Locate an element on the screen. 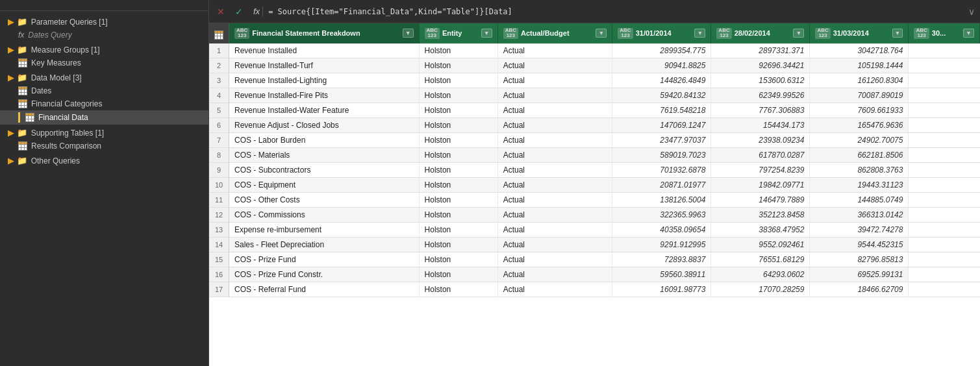 Image resolution: width=980 pixels, height=366 pixels. cell-d1: 2899354.775 is located at coordinates (662, 51).